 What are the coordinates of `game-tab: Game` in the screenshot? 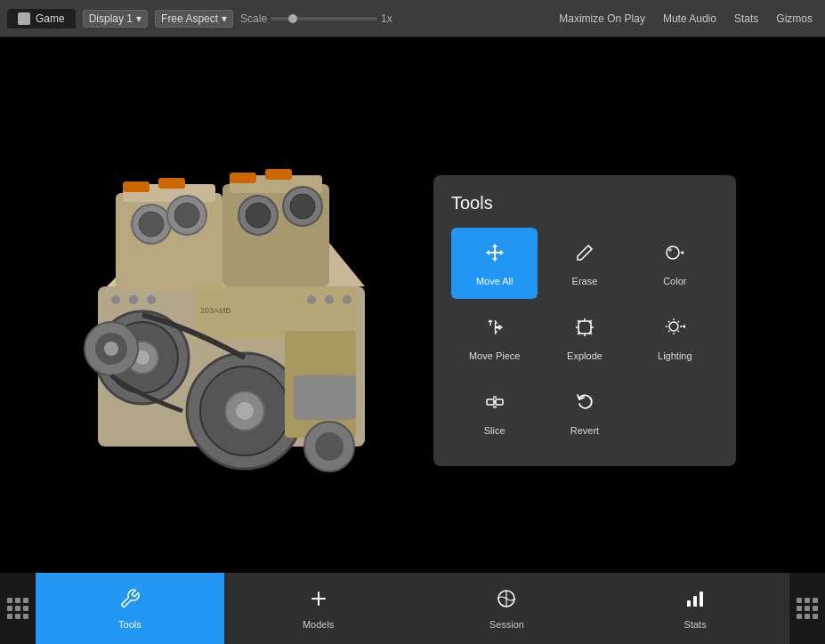 It's located at (41, 19).